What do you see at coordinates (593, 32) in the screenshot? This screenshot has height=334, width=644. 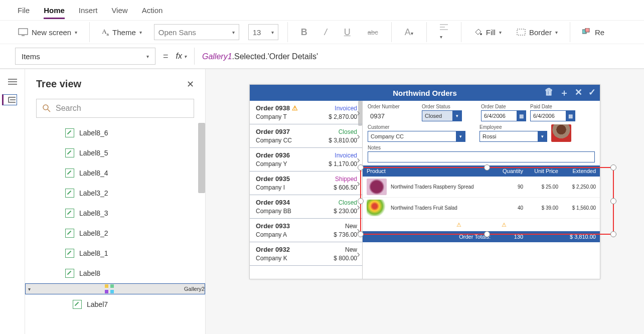 I see `reorder-button: Re` at bounding box center [593, 32].